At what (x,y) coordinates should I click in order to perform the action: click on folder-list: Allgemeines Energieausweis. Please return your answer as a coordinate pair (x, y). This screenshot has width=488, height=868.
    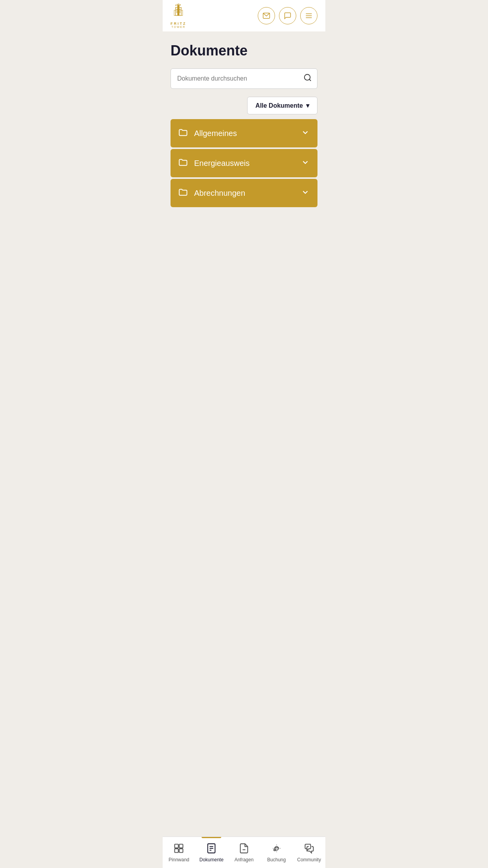
    Looking at the image, I should click on (244, 163).